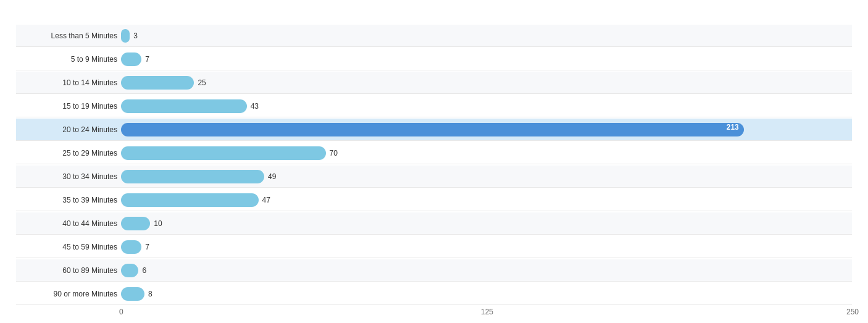 The image size is (868, 323). What do you see at coordinates (254, 106) in the screenshot?
I see `bar-value: 43` at bounding box center [254, 106].